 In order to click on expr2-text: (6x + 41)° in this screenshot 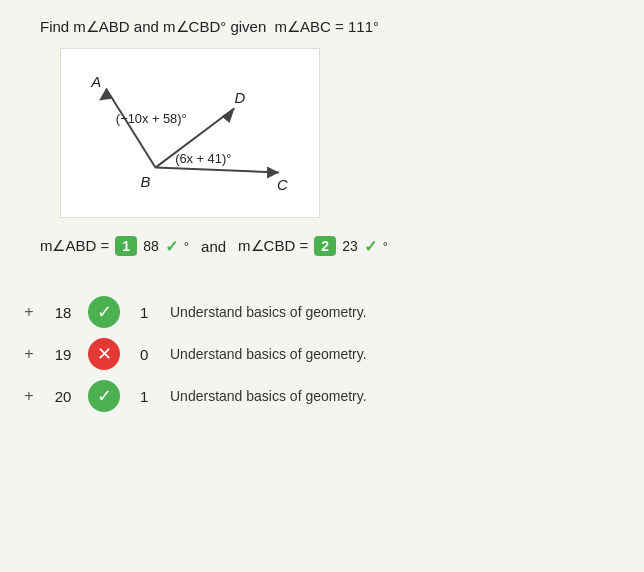, I will do `click(203, 158)`.